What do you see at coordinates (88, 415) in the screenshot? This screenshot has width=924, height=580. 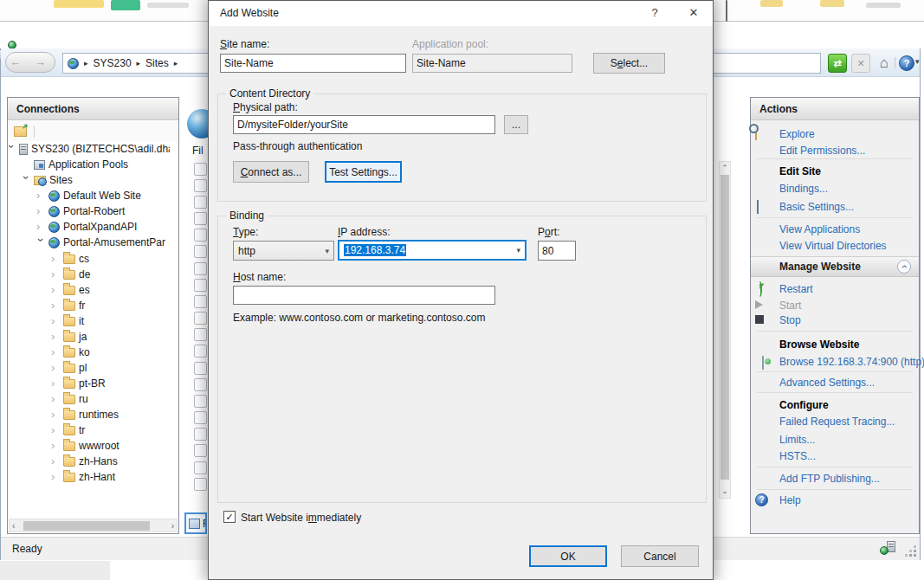 I see `tree-item-folder-runtimes: ›runtimes` at bounding box center [88, 415].